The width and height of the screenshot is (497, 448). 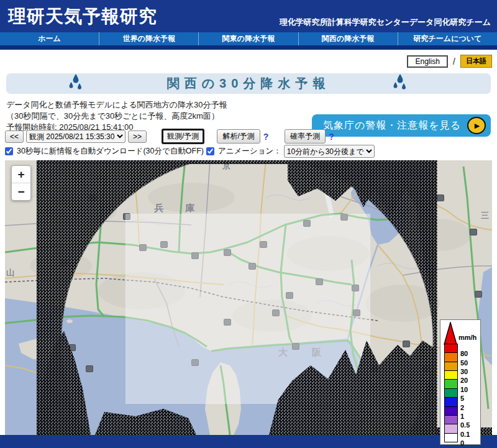 I want to click on auto-download-checkbox, so click(x=9, y=152).